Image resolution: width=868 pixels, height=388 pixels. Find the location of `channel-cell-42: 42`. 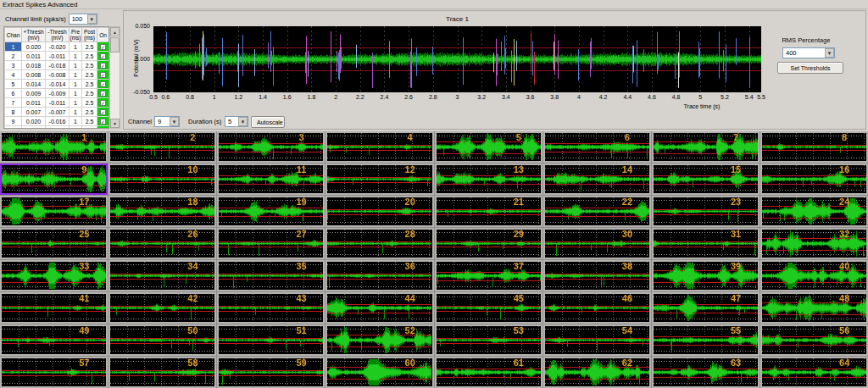

channel-cell-42: 42 is located at coordinates (163, 308).